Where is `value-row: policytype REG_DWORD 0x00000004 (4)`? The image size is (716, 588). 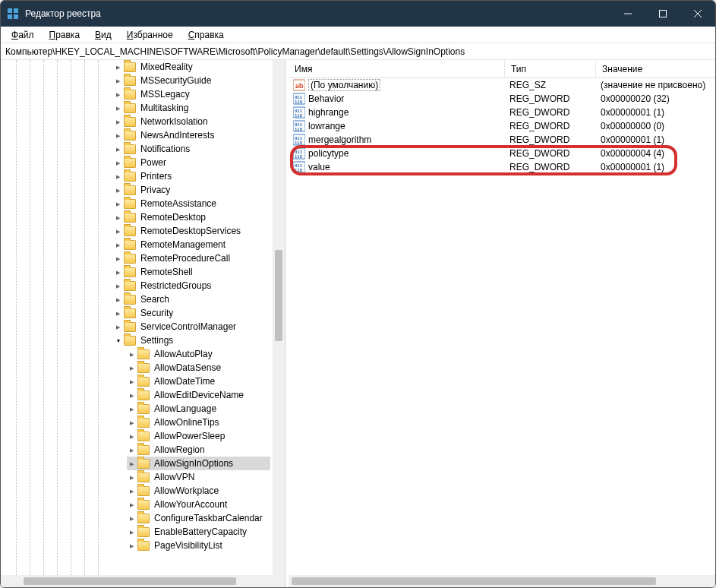
value-row: policytype REG_DWORD 0x00000004 (4) is located at coordinates (502, 153).